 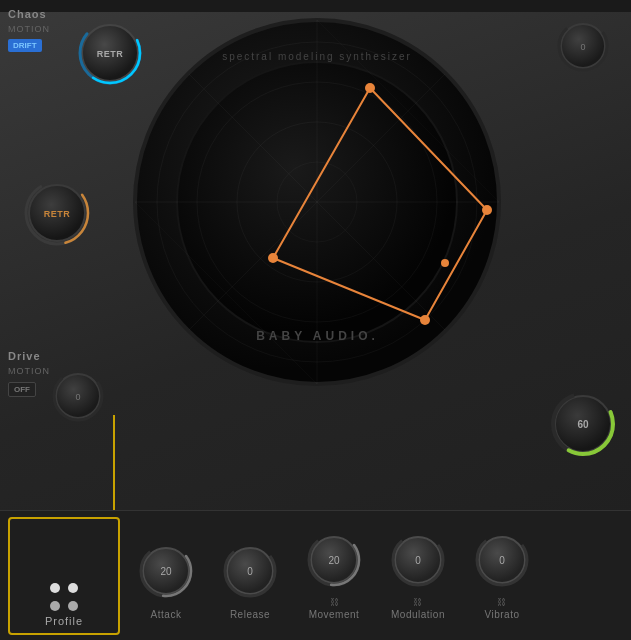 I want to click on profile-box: Profile, so click(x=64, y=576).